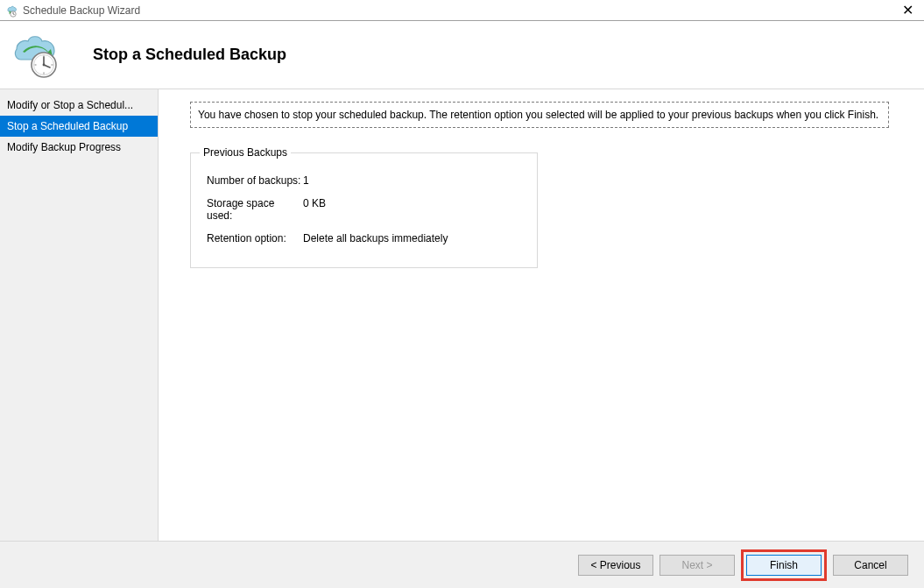 This screenshot has height=588, width=924. Describe the element at coordinates (255, 238) in the screenshot. I see `retention-option-label: Retention option:` at that location.